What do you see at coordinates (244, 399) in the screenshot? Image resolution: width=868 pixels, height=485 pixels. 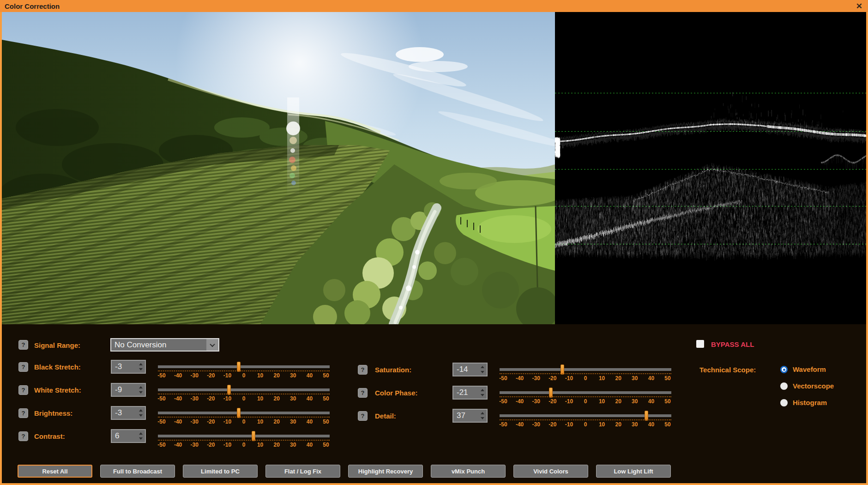 I see `white-stretch-tick-0: 0` at bounding box center [244, 399].